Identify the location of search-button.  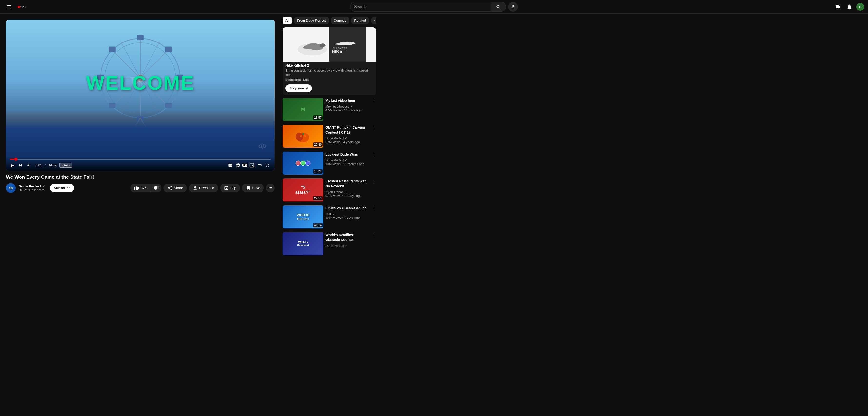
(498, 7).